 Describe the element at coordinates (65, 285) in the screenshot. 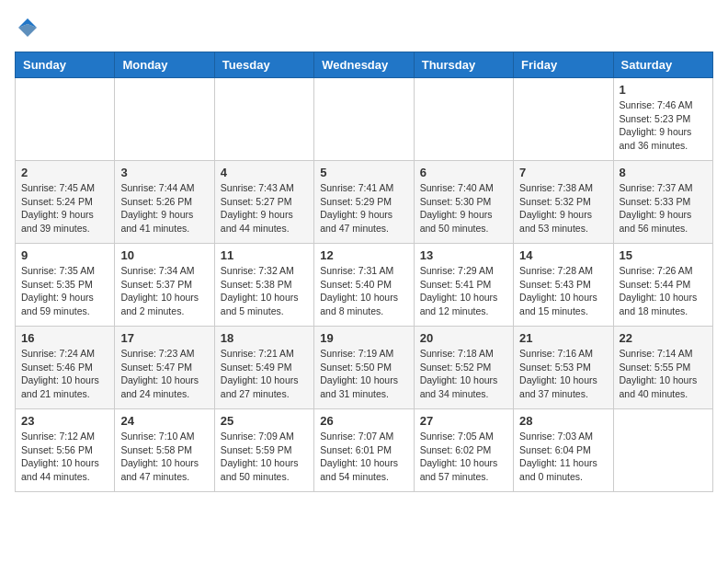

I see `calendar-cell: 9Sunrise: 7:35 AM Sunset: 5:35 PM Daylig…` at that location.